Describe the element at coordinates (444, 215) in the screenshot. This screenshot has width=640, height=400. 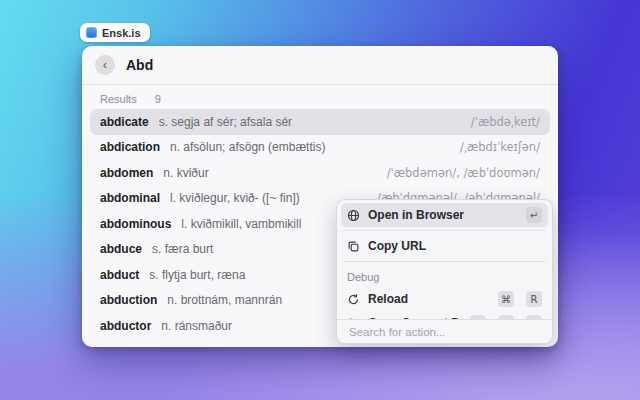
I see `menu-item-open-in-browser: Open in Browser↵` at that location.